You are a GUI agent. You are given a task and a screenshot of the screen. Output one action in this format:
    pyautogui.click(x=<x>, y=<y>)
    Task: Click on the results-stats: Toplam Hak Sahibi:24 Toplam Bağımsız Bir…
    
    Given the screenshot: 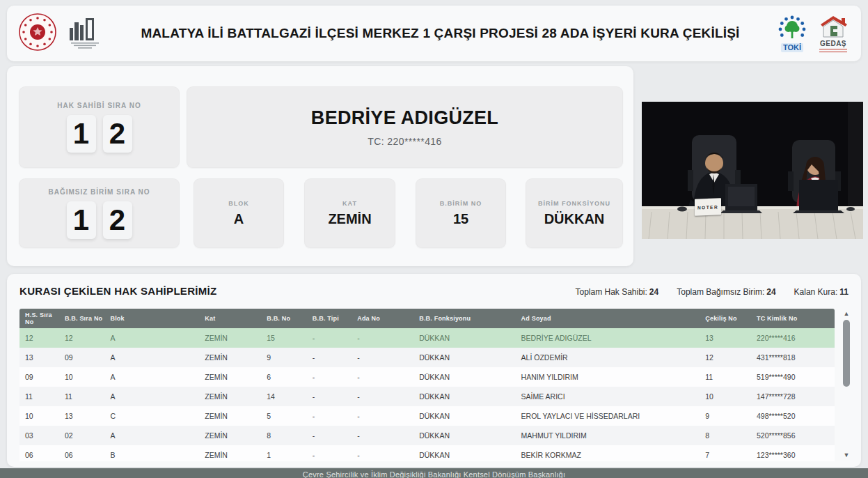 What is the action you would take?
    pyautogui.click(x=711, y=292)
    